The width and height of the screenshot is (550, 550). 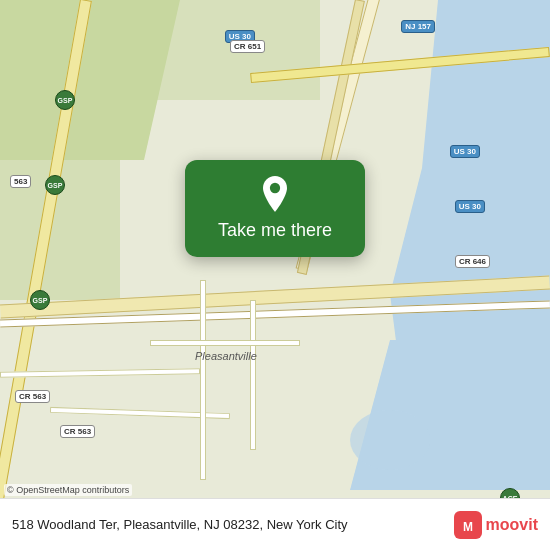 What do you see at coordinates (248, 46) in the screenshot?
I see `route-badge-cr651: CR 651` at bounding box center [248, 46].